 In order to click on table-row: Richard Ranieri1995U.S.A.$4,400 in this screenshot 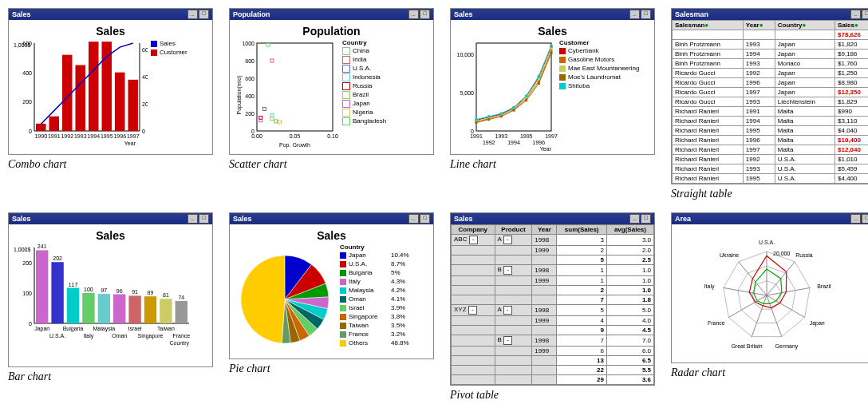, I will do `click(771, 179)`.